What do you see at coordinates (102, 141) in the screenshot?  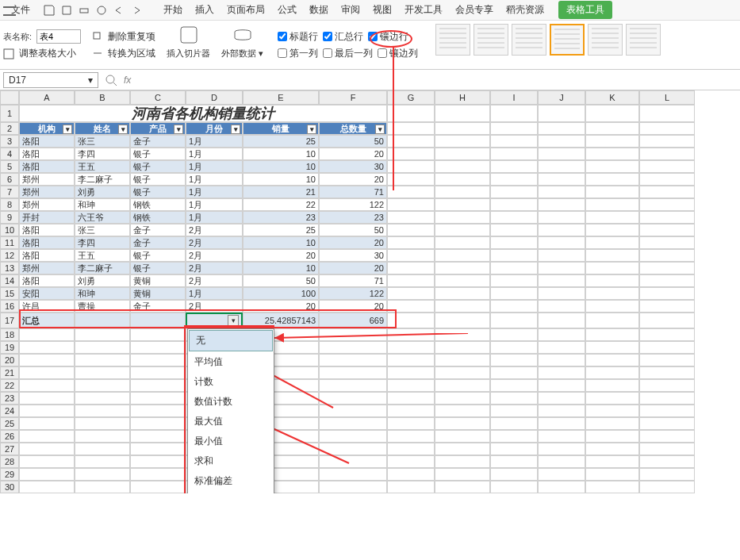 I see `table-cell: 张三` at bounding box center [102, 141].